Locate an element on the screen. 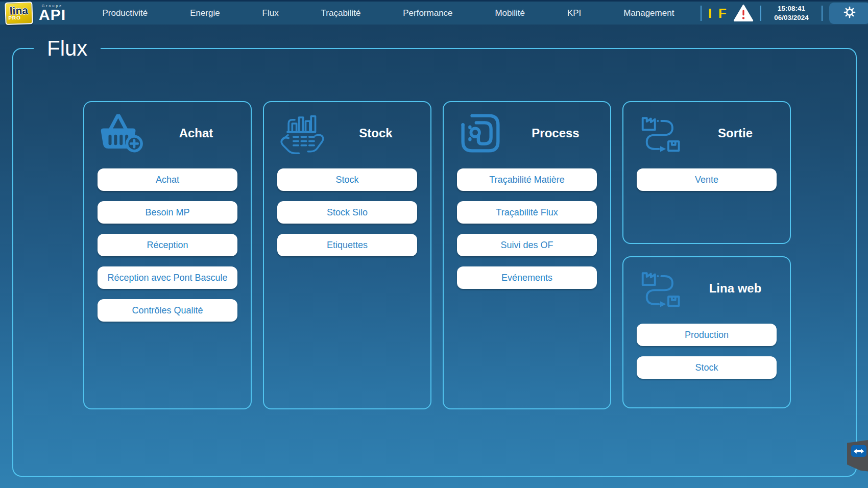  nav-item-mobilite: Mobilité is located at coordinates (510, 13).